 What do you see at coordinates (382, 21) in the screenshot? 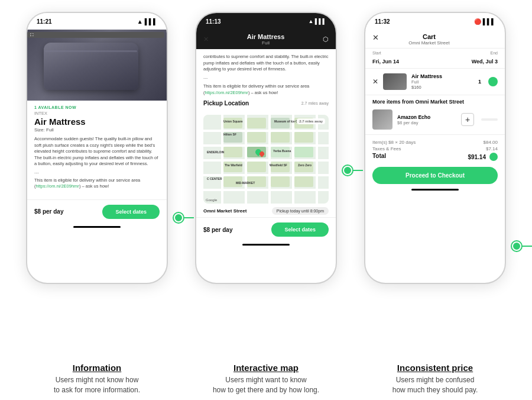
I see `phone3-time: 11:32` at bounding box center [382, 21].